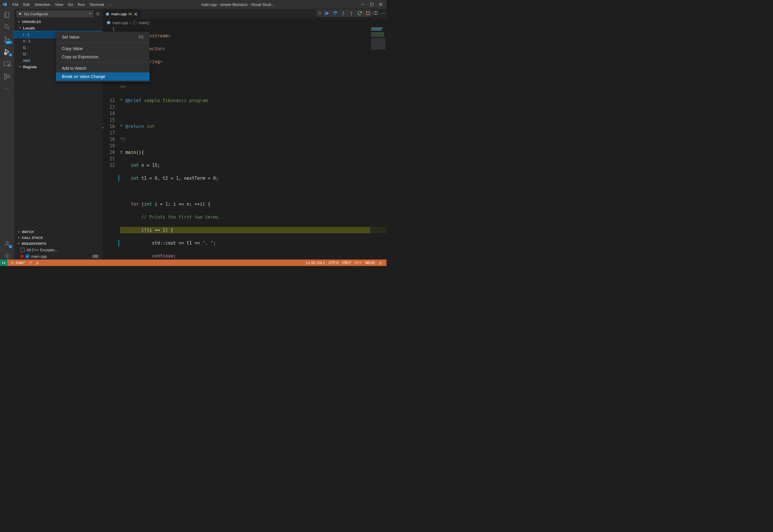 The width and height of the screenshot is (773, 532). What do you see at coordinates (58, 238) in the screenshot?
I see `section-callstack: Call Stack` at bounding box center [58, 238].